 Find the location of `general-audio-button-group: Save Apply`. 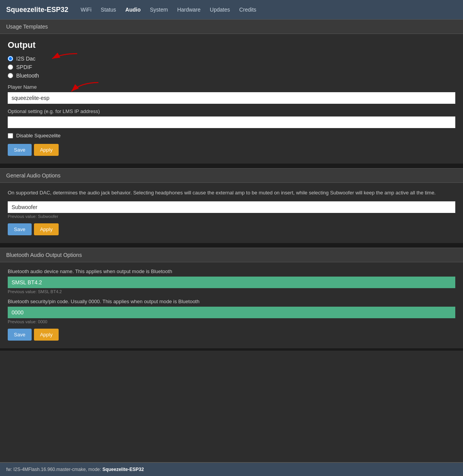

general-audio-button-group: Save Apply is located at coordinates (231, 229).